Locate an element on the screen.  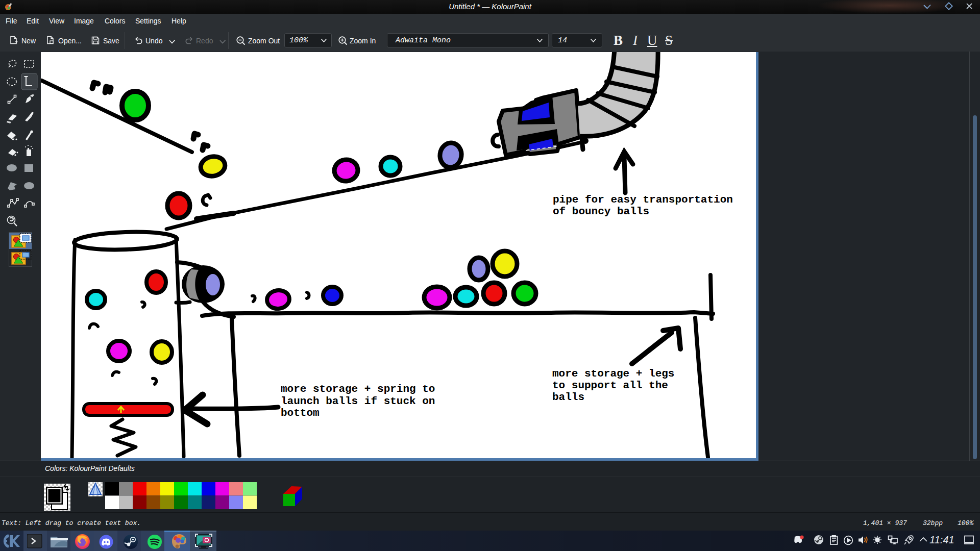
svg-text: of bouncy balls is located at coordinates (601, 211).